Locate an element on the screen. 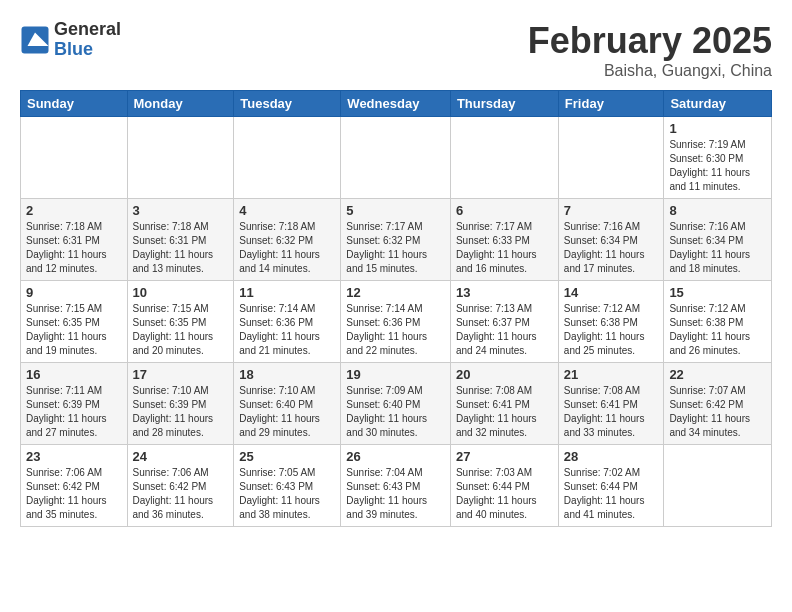 Image resolution: width=792 pixels, height=612 pixels. calendar-cell: 8Sunrise: 7:16 AM Sunset: 6:34 PM Daylig… is located at coordinates (718, 240).